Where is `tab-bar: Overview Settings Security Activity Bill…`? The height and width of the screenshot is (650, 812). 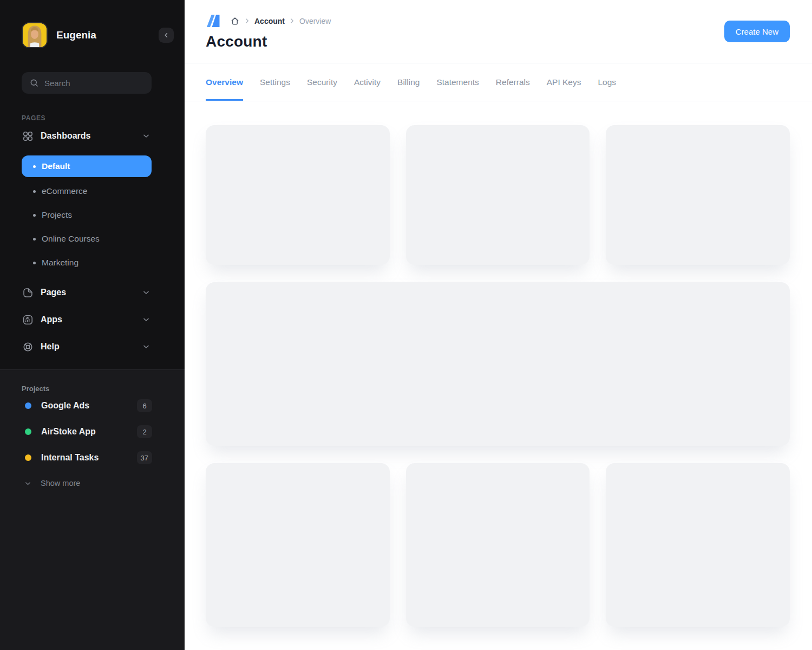 tab-bar: Overview Settings Security Activity Bill… is located at coordinates (498, 82).